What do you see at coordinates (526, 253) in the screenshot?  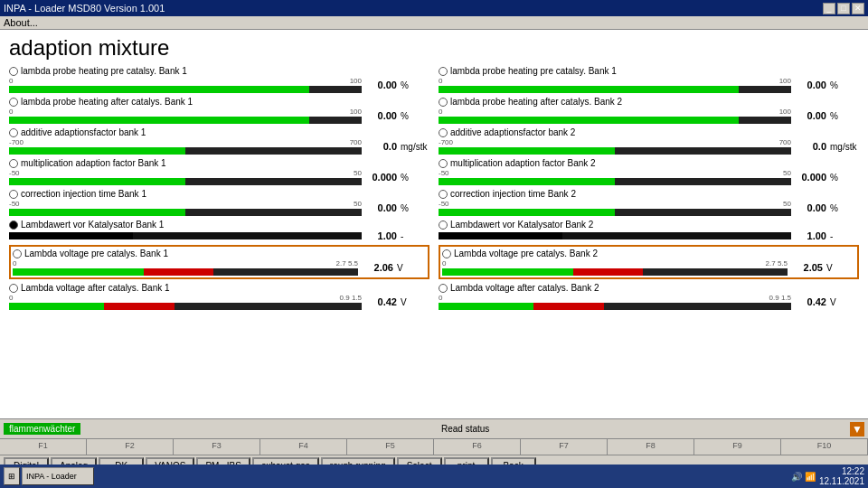 I see `label-row7-right: Lambda voltage pre catalys. Bank 2` at bounding box center [526, 253].